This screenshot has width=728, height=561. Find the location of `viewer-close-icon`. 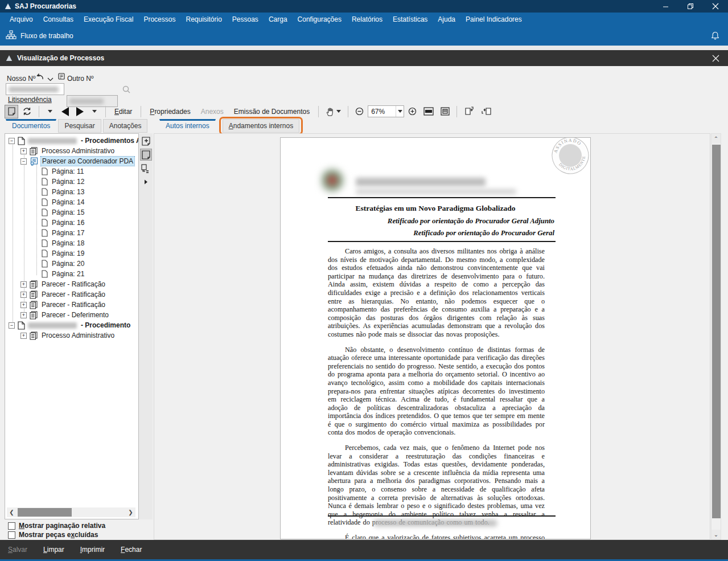

viewer-close-icon is located at coordinates (715, 58).